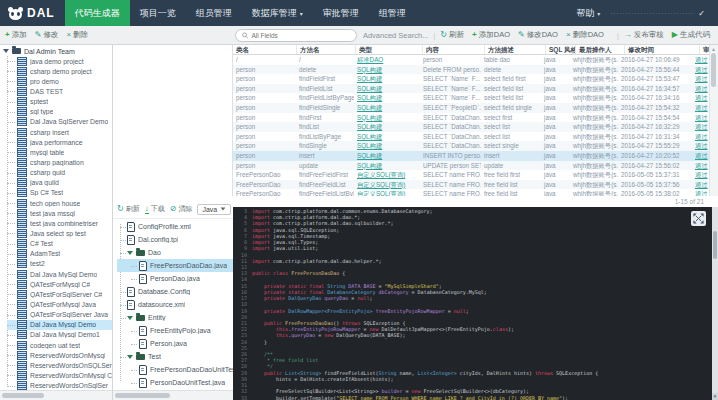 This screenshot has width=718, height=400. Describe the element at coordinates (60, 102) in the screenshot. I see `sidebar-project-item: sptest` at that location.